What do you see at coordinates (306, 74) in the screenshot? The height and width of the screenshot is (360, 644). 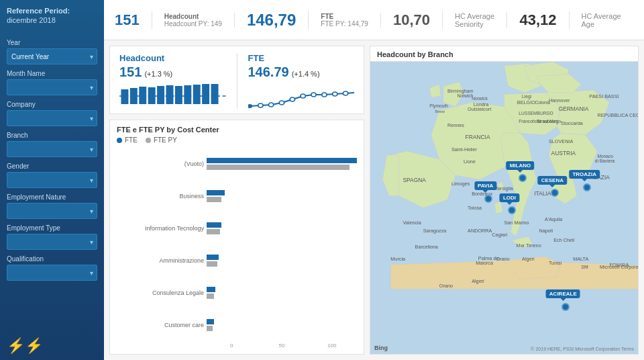 I see `fte-mini-change: (+1.4 %)` at bounding box center [306, 74].